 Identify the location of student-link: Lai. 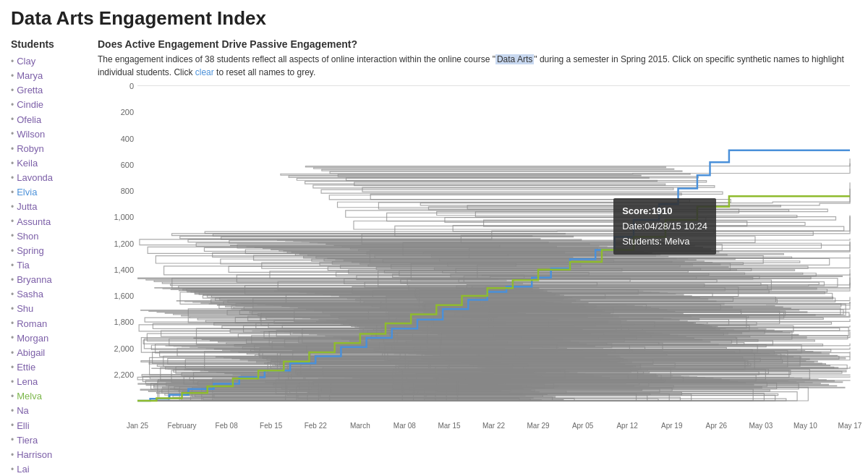
(23, 469).